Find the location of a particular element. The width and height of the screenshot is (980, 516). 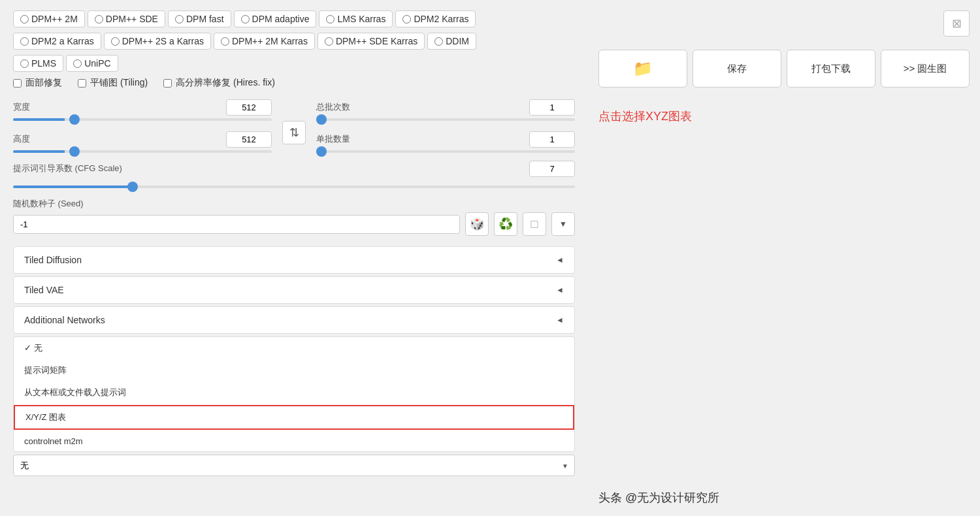

options-checkboxes: 面部修复 平铺图 (Tiling) 高分辨率修复 (Hires. fix) is located at coordinates (294, 83).